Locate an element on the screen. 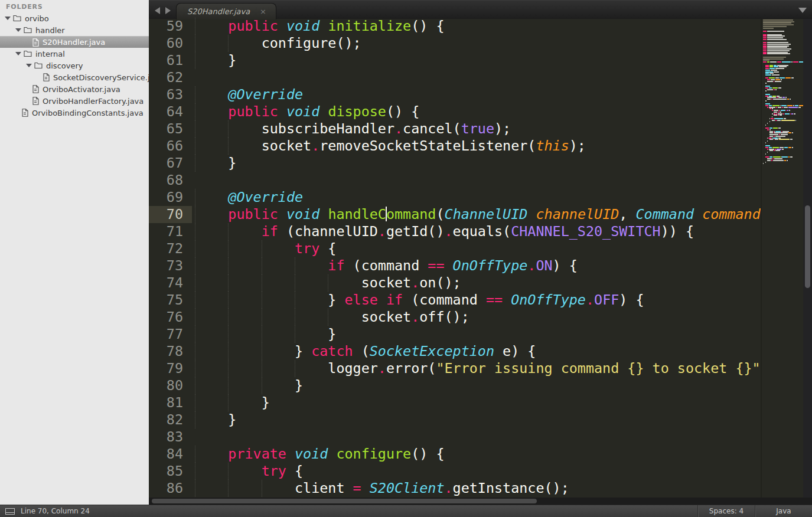  code-line-62: 62 is located at coordinates (455, 78).